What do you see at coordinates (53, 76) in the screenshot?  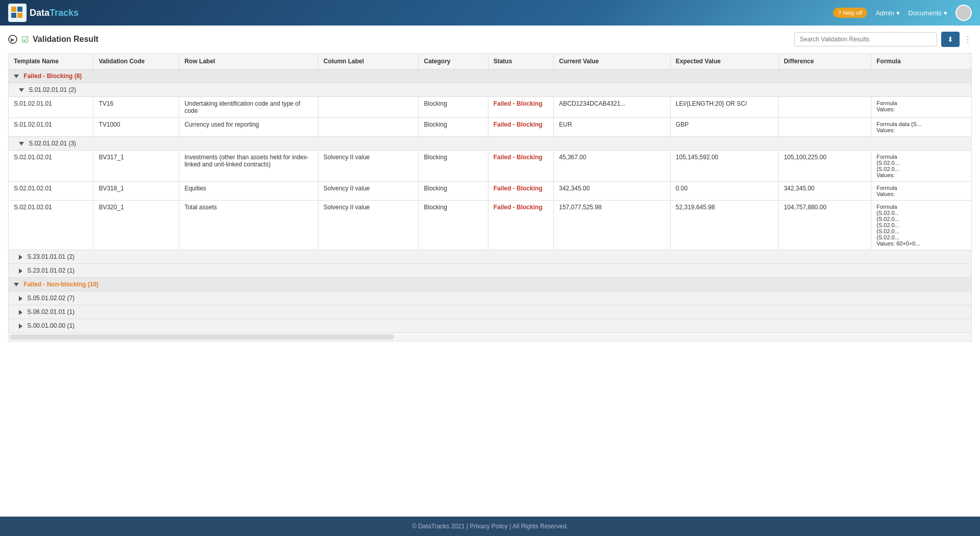 I see `group-label-blocking: Failed - Blocking (8)` at bounding box center [53, 76].